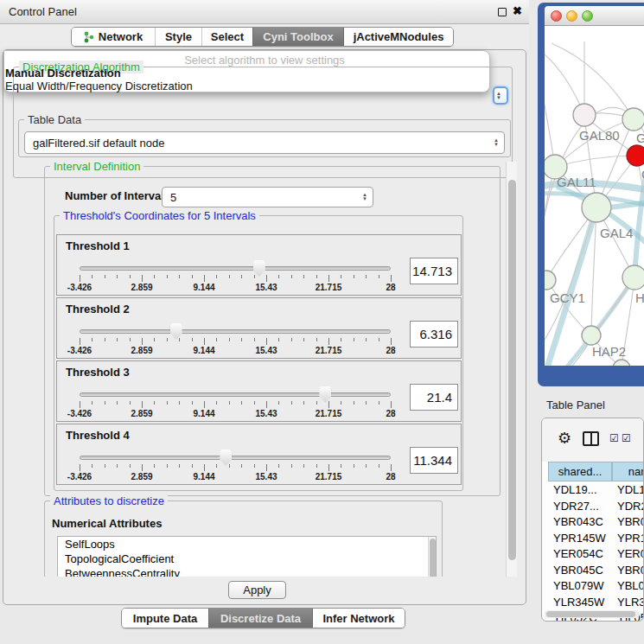  I want to click on tab-label: Impute Data, so click(165, 619).